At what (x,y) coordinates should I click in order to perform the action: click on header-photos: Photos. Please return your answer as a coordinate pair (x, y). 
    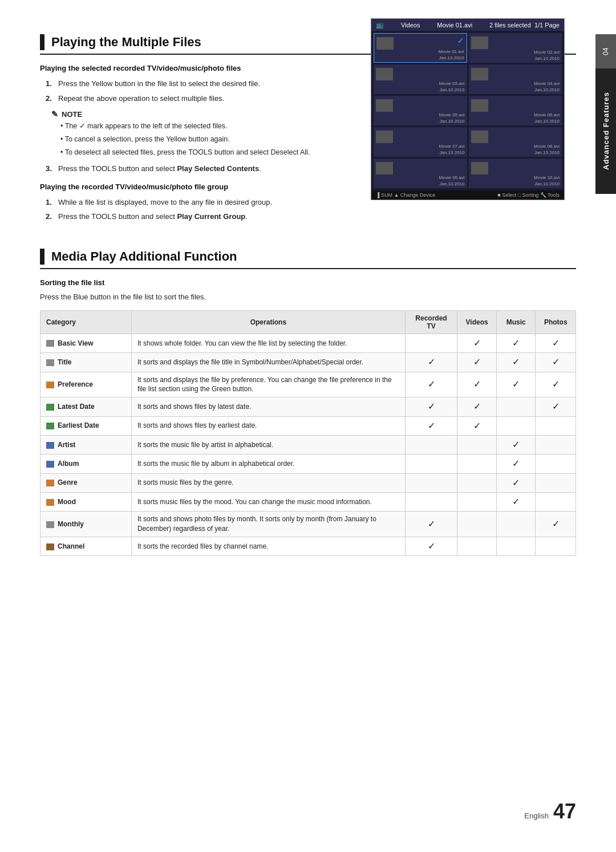
    Looking at the image, I should click on (556, 322).